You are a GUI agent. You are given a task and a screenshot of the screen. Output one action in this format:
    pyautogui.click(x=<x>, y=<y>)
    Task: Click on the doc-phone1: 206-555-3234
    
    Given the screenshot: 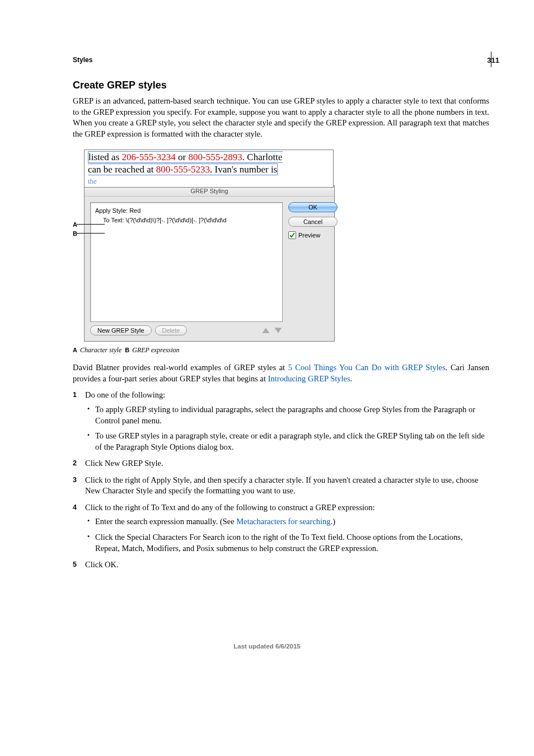 What is the action you would take?
    pyautogui.click(x=149, y=157)
    